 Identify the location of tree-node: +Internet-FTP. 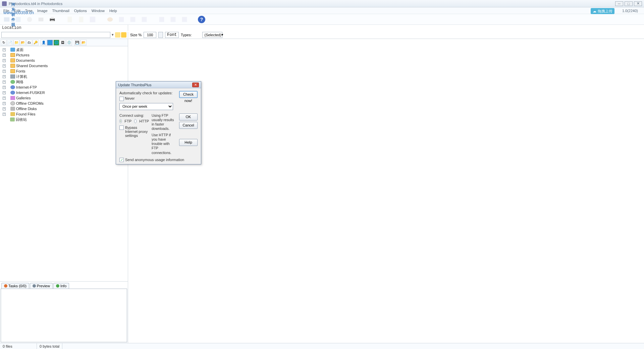
(64, 87).